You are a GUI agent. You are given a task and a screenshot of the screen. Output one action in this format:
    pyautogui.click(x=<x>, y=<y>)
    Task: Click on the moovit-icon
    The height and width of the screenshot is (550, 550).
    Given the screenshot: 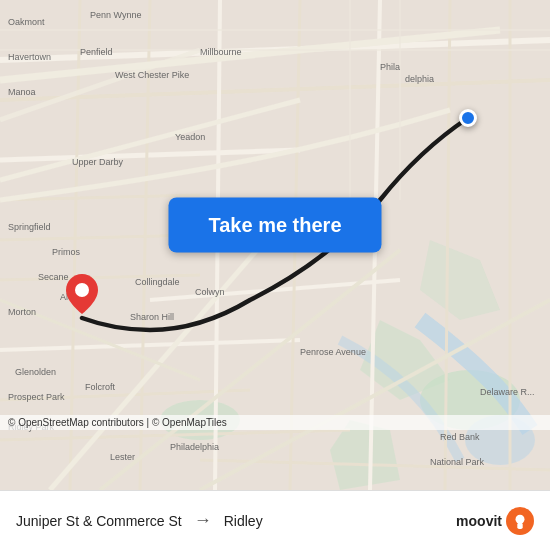 What is the action you would take?
    pyautogui.click(x=520, y=521)
    